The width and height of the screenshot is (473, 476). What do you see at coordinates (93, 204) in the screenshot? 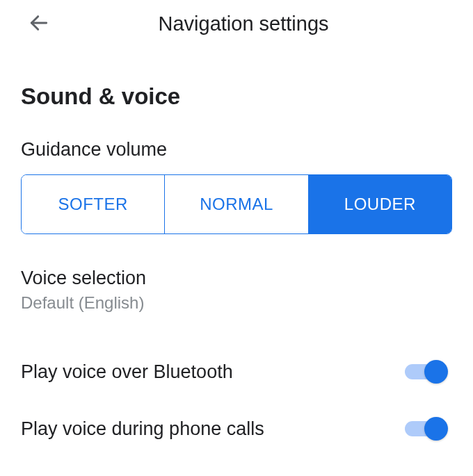
I see `volume-option-softer: SOFTER` at bounding box center [93, 204].